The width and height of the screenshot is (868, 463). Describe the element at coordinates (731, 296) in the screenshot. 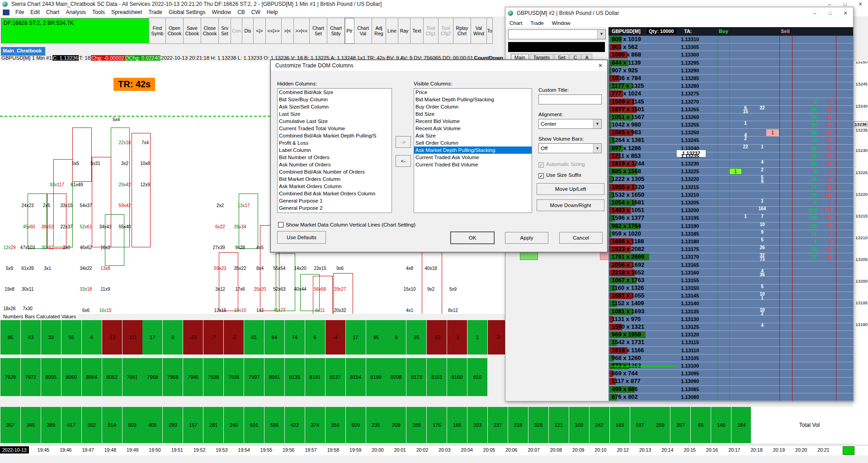

I see `dom-row: 1581 x 10551.13145101` at that location.